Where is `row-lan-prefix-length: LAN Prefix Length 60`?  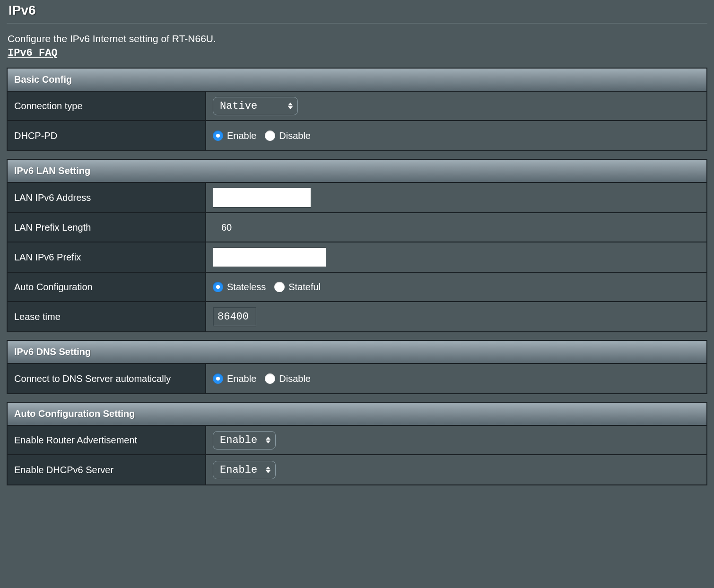
row-lan-prefix-length: LAN Prefix Length 60 is located at coordinates (357, 228).